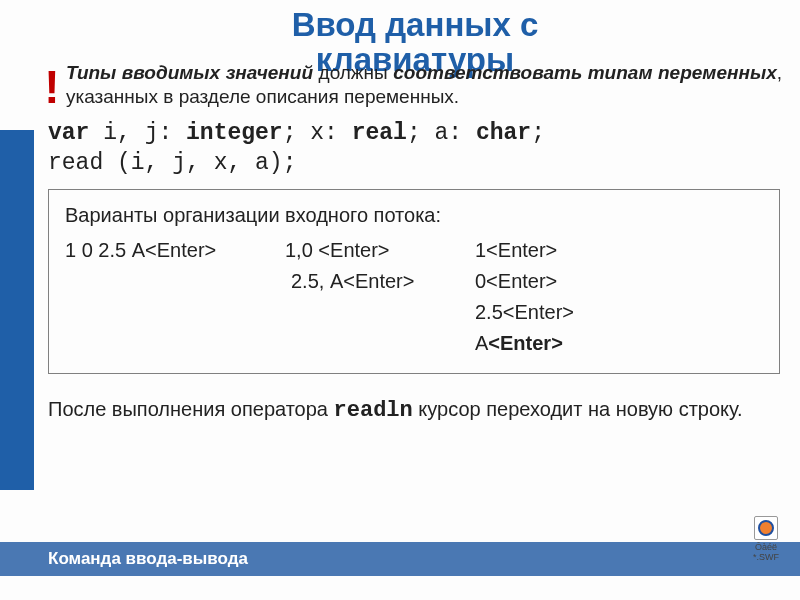 Image resolution: width=800 pixels, height=600 pixels. I want to click on footer-bar: Команда ввода-вывода, so click(400, 559).